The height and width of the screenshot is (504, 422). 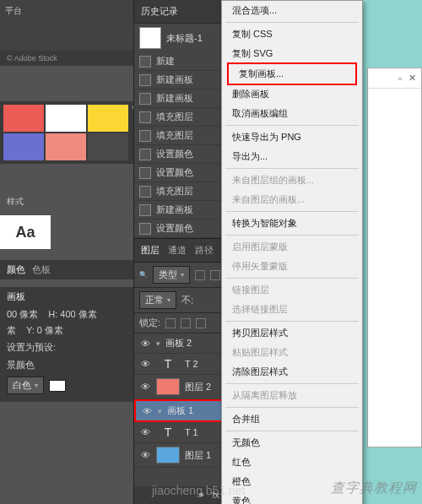 I want to click on menu-item: 合并组, so click(x=292, y=419).